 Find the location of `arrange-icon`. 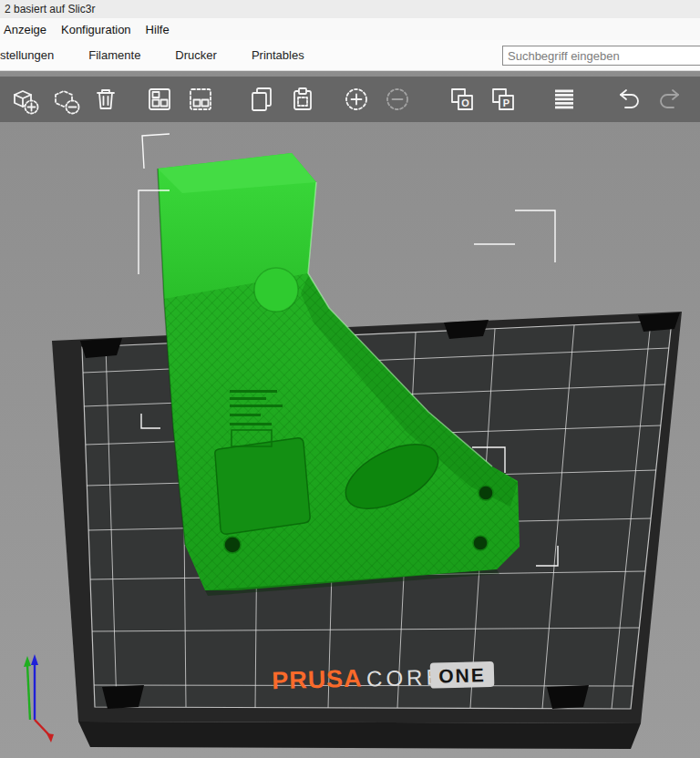

arrange-icon is located at coordinates (160, 99).